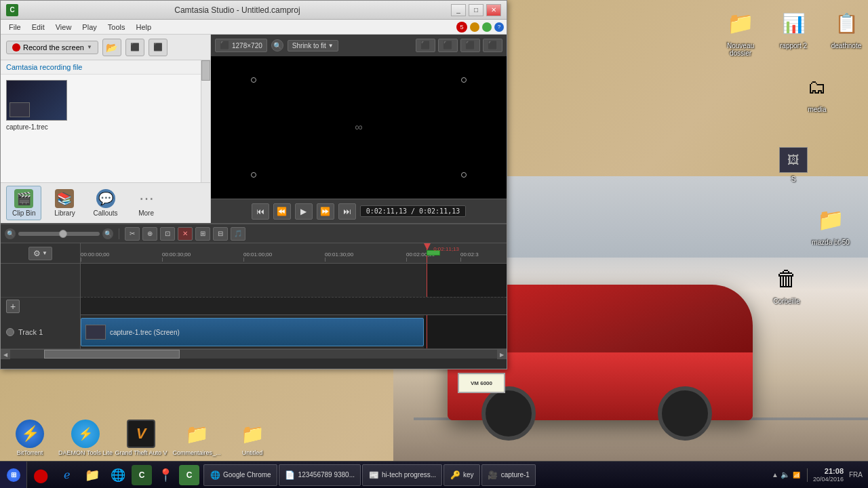  Describe the element at coordinates (117, 27) in the screenshot. I see `menu-tools: Tools` at that location.